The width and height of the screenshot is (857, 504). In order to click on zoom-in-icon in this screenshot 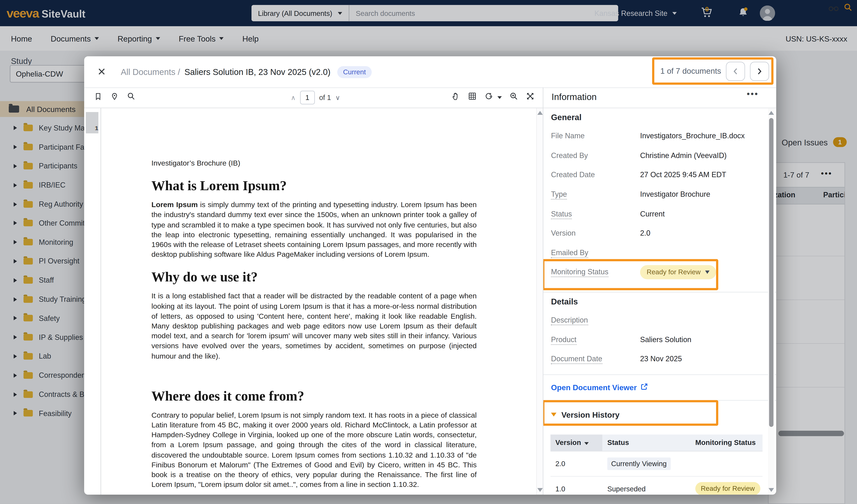, I will do `click(514, 97)`.